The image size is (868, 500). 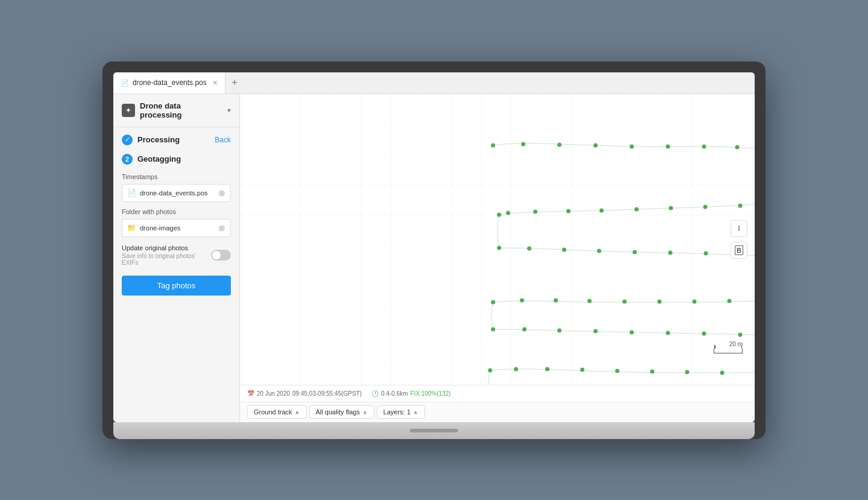 What do you see at coordinates (338, 412) in the screenshot?
I see `quality-flags-label: All quality flags` at bounding box center [338, 412].